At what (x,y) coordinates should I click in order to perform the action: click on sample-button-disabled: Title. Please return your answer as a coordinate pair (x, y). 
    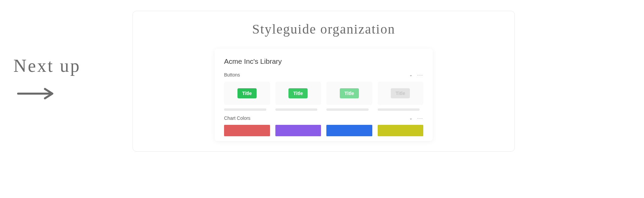
    Looking at the image, I should click on (400, 93).